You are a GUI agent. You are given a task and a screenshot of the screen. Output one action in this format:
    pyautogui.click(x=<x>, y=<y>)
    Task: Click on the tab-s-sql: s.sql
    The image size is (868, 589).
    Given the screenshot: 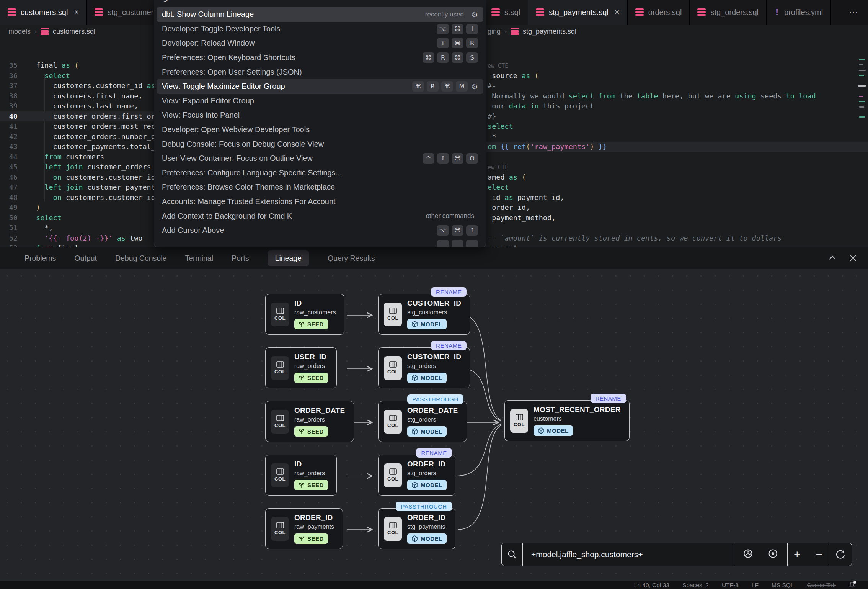 What is the action you would take?
    pyautogui.click(x=506, y=12)
    